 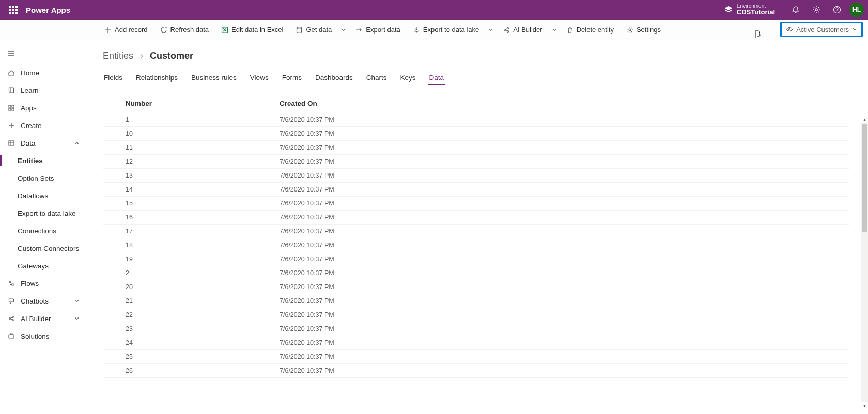 I want to click on hamburger-button, so click(x=42, y=54).